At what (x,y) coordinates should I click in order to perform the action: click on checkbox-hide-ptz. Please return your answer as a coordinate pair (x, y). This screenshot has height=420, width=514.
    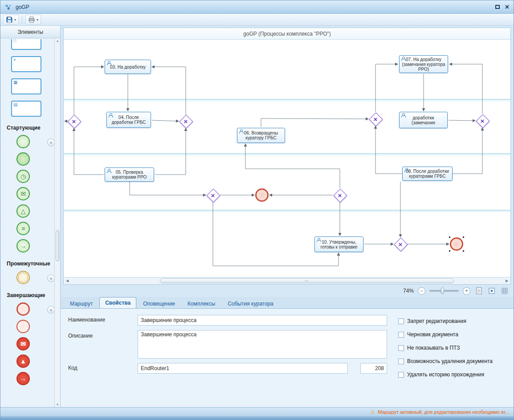
    Looking at the image, I should click on (401, 348).